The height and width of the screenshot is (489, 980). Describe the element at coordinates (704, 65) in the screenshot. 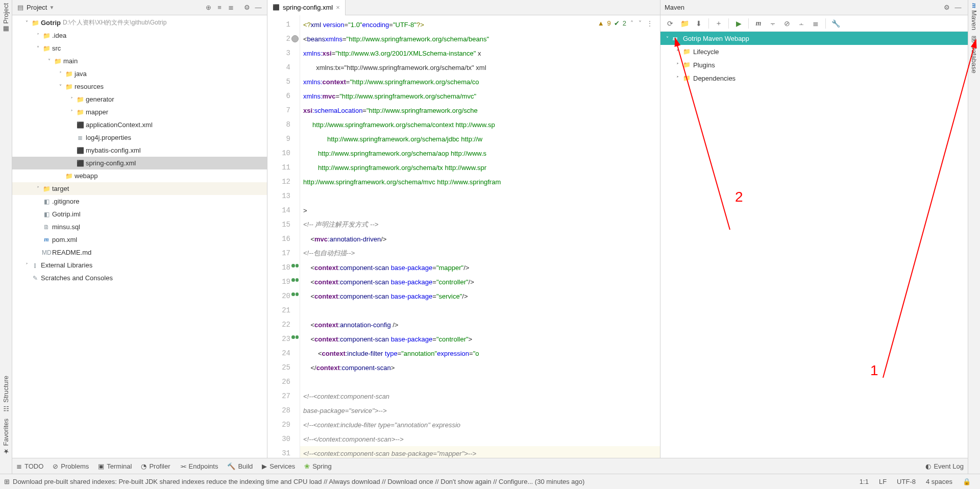

I see `maven-item-label: Plugins` at that location.